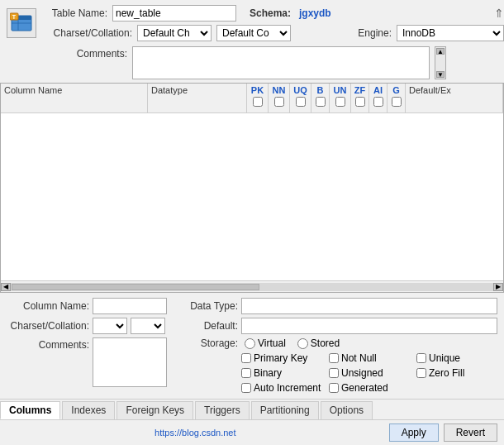  I want to click on comments-label: Comments:, so click(82, 53).